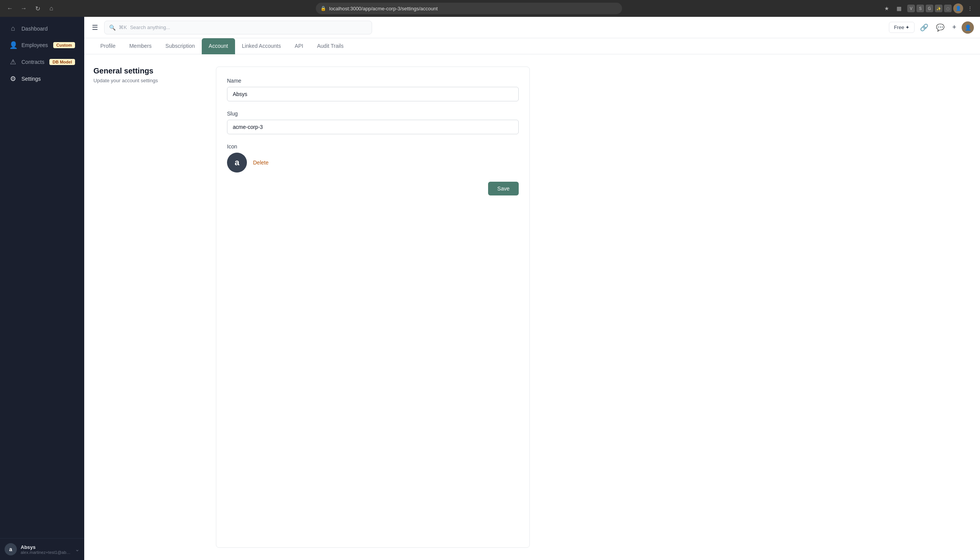 This screenshot has width=980, height=560. I want to click on tab-api: API, so click(299, 46).